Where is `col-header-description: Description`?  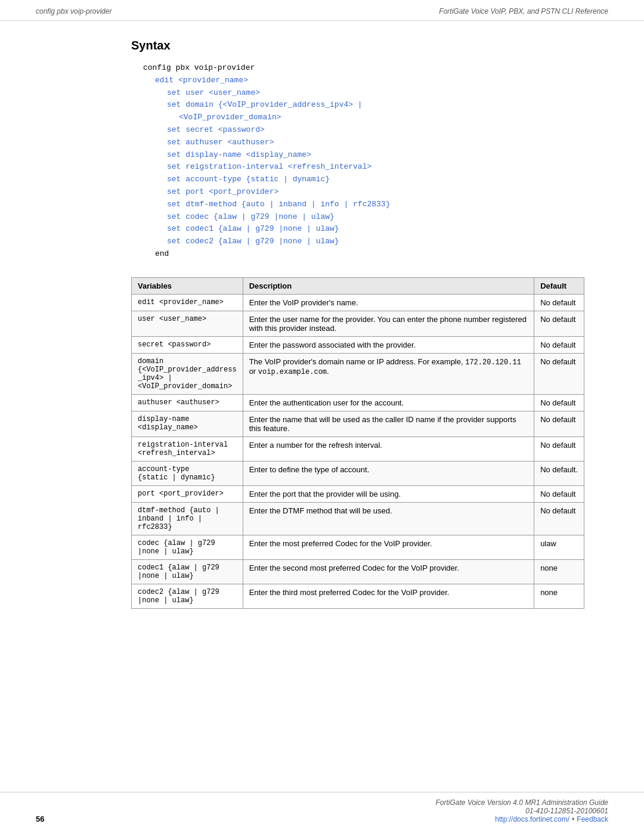
col-header-description: Description is located at coordinates (388, 286).